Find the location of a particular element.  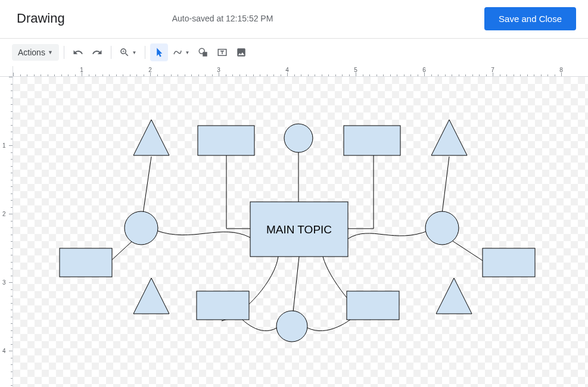

save-and-close-button: Save and Close is located at coordinates (530, 19).